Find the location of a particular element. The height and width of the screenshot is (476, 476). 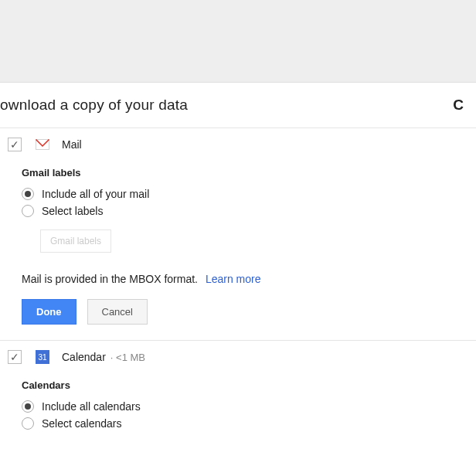

radio-label: Select labels is located at coordinates (73, 211).